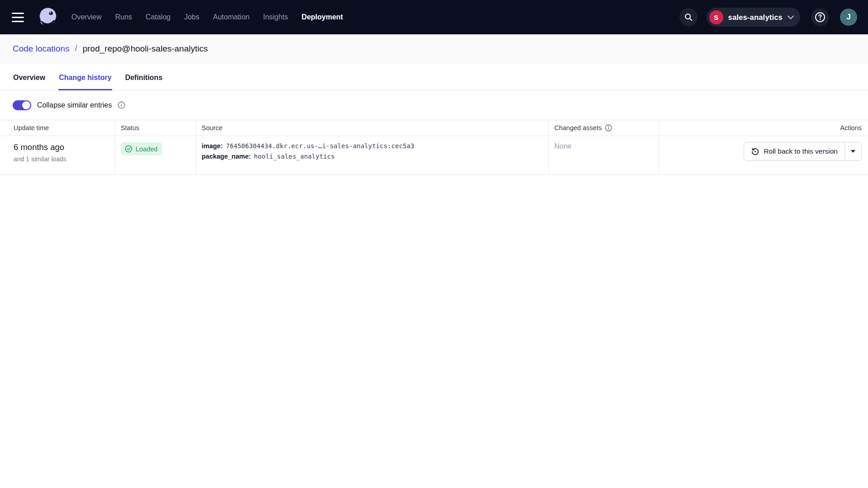 Image resolution: width=868 pixels, height=488 pixels. I want to click on cell-status: Loaded, so click(156, 155).